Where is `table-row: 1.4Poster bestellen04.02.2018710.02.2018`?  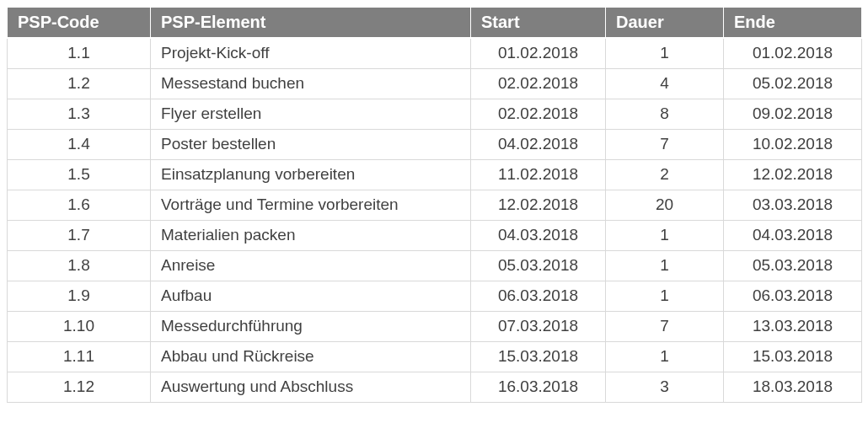 table-row: 1.4Poster bestellen04.02.2018710.02.2018 is located at coordinates (435, 144).